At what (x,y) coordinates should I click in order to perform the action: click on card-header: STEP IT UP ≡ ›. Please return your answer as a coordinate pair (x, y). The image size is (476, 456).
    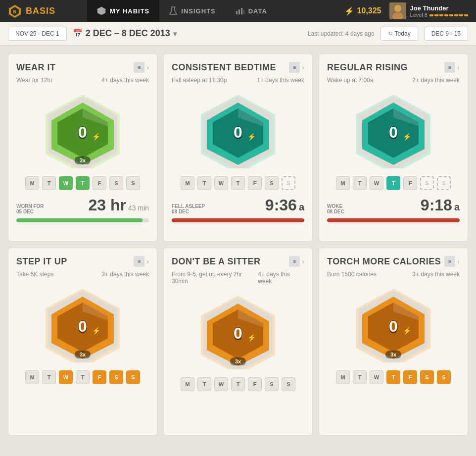
    Looking at the image, I should click on (83, 261).